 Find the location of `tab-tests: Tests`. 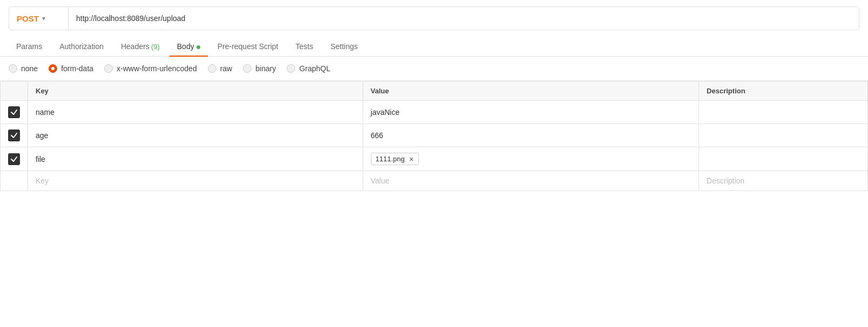

tab-tests: Tests is located at coordinates (304, 46).